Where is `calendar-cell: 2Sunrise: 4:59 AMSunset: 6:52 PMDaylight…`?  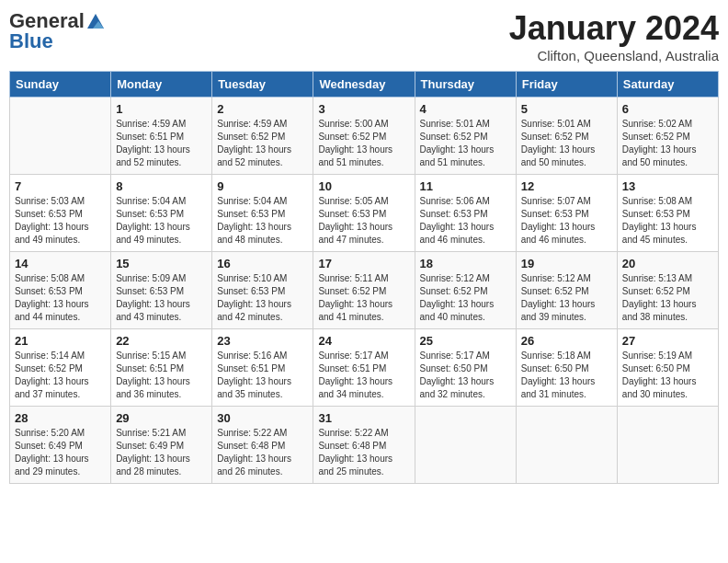 calendar-cell: 2Sunrise: 4:59 AMSunset: 6:52 PMDaylight… is located at coordinates (263, 136).